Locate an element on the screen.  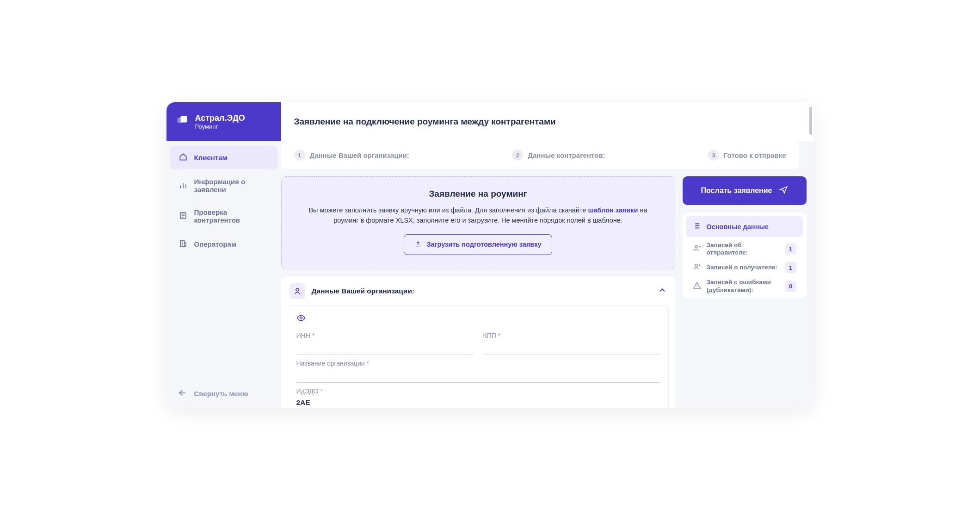
summary-card: Основные данные Записей об отправителе: … is located at coordinates (745, 255).